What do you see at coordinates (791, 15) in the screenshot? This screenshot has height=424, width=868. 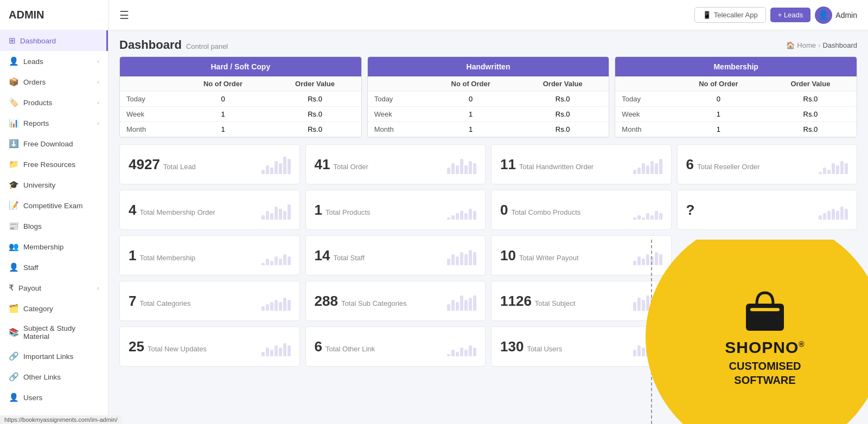 I see `leads-button: + Leads` at bounding box center [791, 15].